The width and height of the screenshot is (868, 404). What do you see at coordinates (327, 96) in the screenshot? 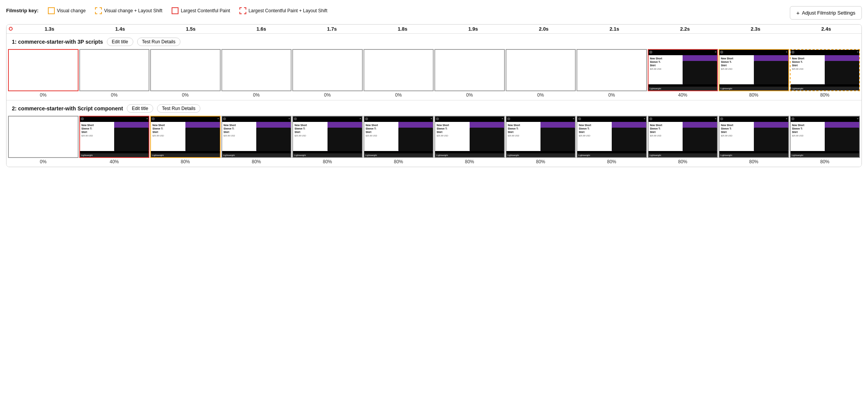
I see `run-1-frame-4-pct: 0%` at bounding box center [327, 96].